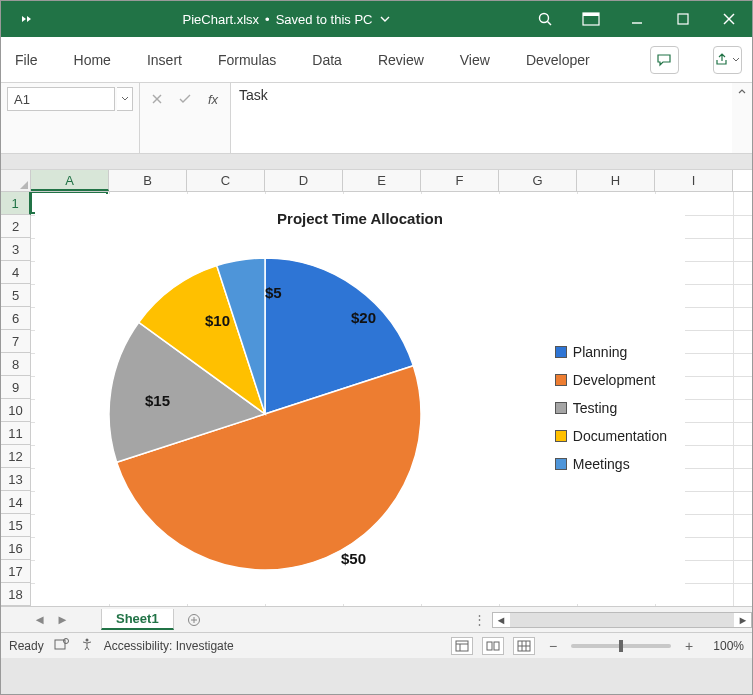  I want to click on view-page-layout-button, so click(493, 646).